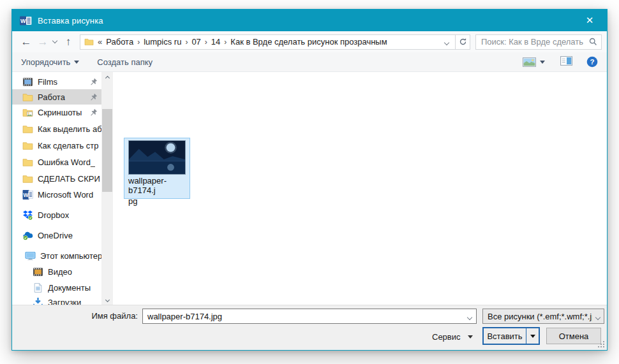  What do you see at coordinates (157, 186) in the screenshot?
I see `file-name-line: wallpaper-b7174.j` at bounding box center [157, 186].